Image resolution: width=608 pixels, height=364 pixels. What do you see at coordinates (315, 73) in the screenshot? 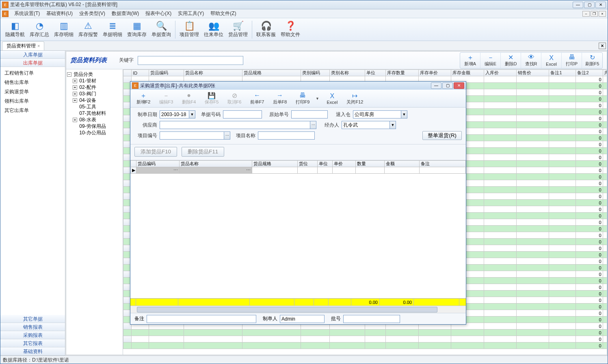
I see `grid-header: 类别编码` at bounding box center [315, 73].